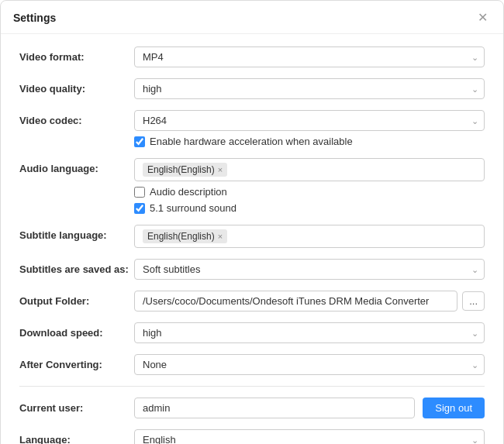 The width and height of the screenshot is (504, 444). Describe the element at coordinates (252, 364) in the screenshot. I see `after-converting-row: After Converting: None Open folder Shutd…` at that location.